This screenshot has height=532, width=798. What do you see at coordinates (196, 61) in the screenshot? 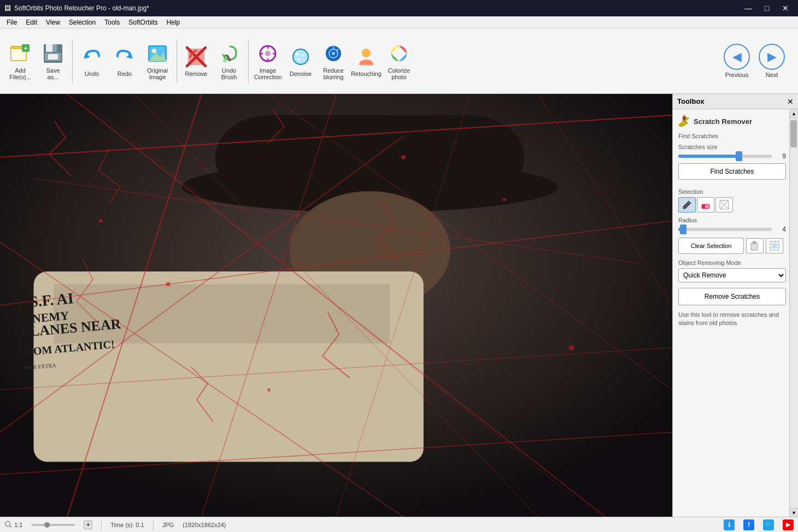
I see `remove-button: Remove` at bounding box center [196, 61].